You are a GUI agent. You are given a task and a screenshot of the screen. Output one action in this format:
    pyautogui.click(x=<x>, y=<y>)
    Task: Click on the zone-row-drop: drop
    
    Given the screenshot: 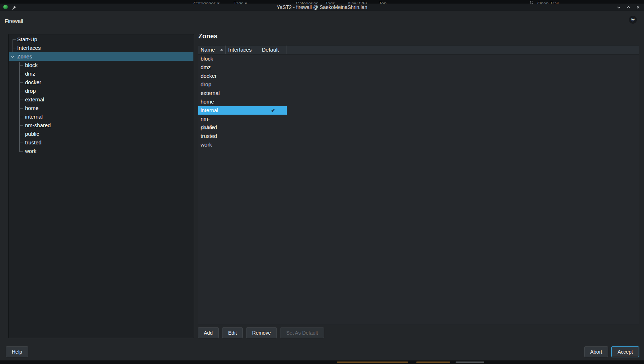 What is the action you would take?
    pyautogui.click(x=242, y=85)
    